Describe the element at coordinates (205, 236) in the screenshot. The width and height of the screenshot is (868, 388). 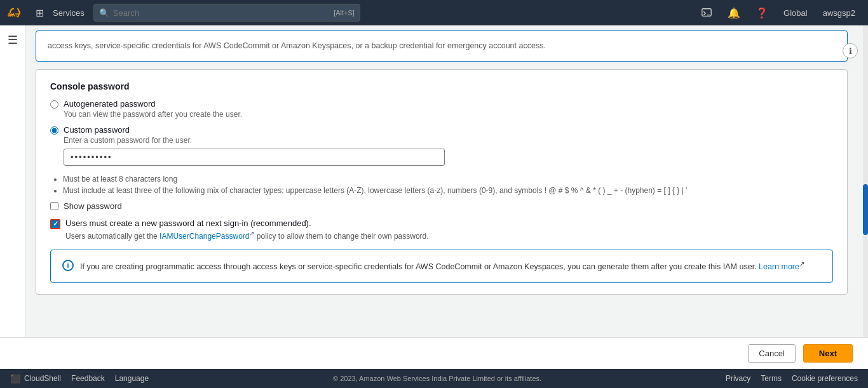
I see `iam-change-password-link: IAMUserChangePassword` at that location.